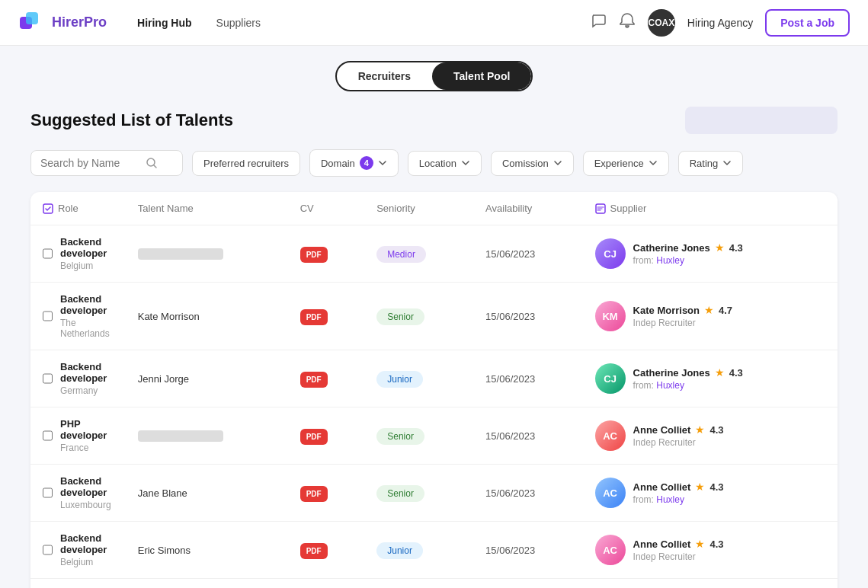 This screenshot has width=868, height=588. I want to click on tab-talent-pool: Talent Pool, so click(482, 76).